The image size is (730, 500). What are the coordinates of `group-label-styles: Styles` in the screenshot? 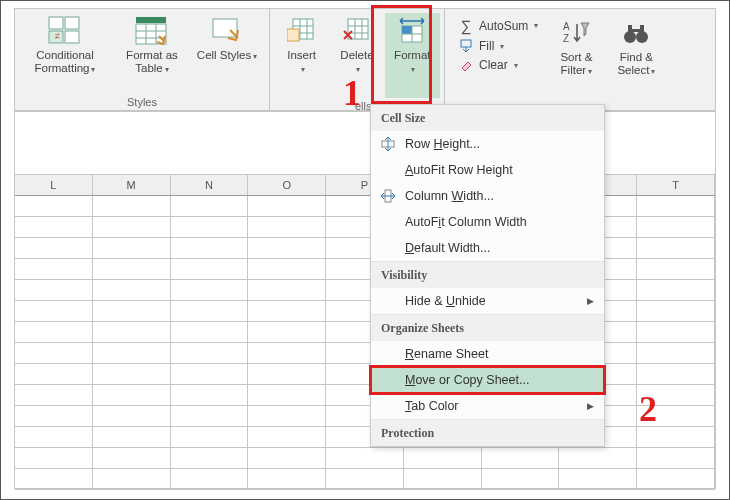 It's located at (142, 102).